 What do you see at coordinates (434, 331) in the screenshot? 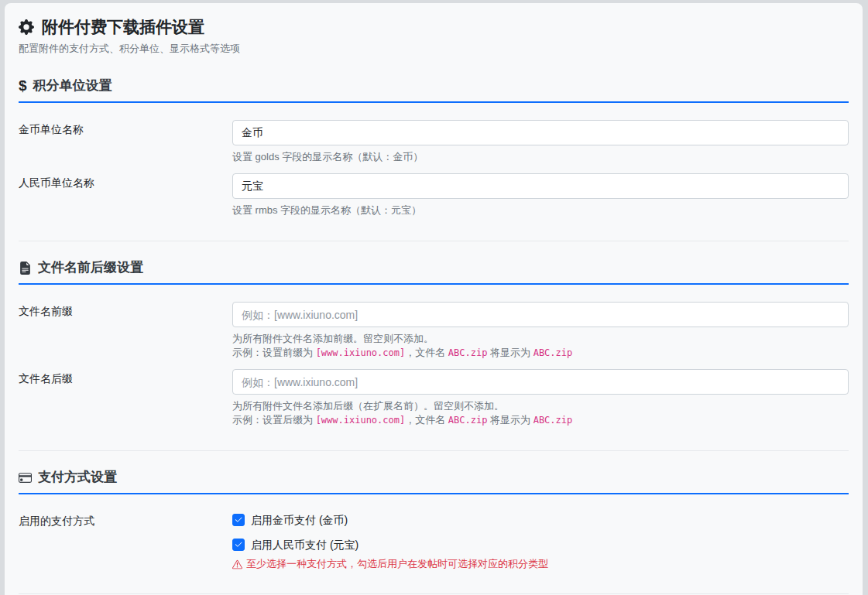
I see `form-row-filename-prefix: 文件名前缀 为所有附件文件名添加前缀。留空则不添加。 示例：设置前缀为 [www…` at bounding box center [434, 331].